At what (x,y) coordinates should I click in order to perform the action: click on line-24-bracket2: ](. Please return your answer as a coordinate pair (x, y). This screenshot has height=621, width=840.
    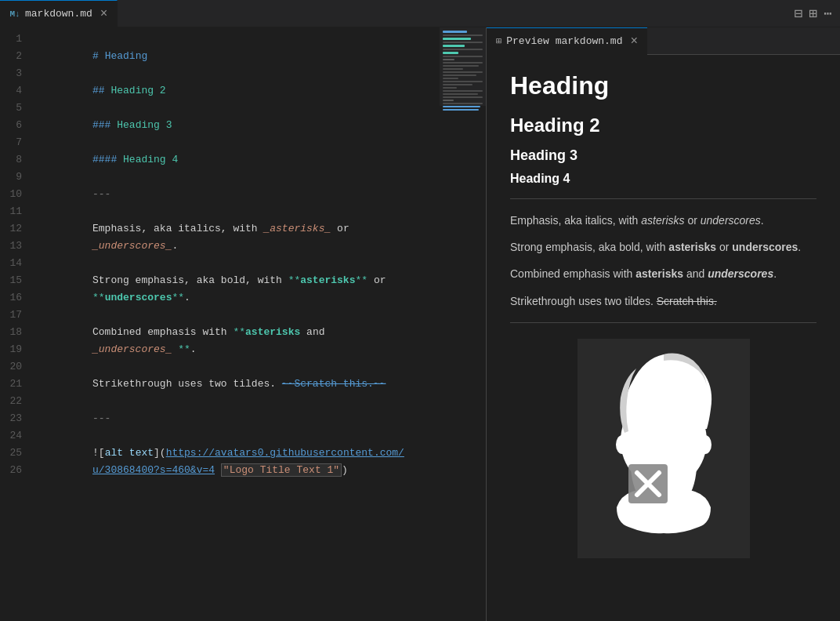
    Looking at the image, I should click on (160, 453).